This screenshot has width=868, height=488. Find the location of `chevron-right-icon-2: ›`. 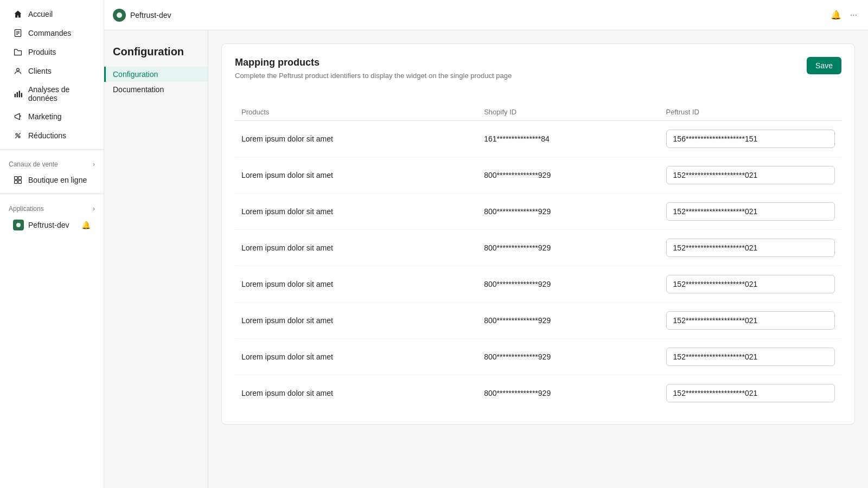

chevron-right-icon-2: › is located at coordinates (94, 209).